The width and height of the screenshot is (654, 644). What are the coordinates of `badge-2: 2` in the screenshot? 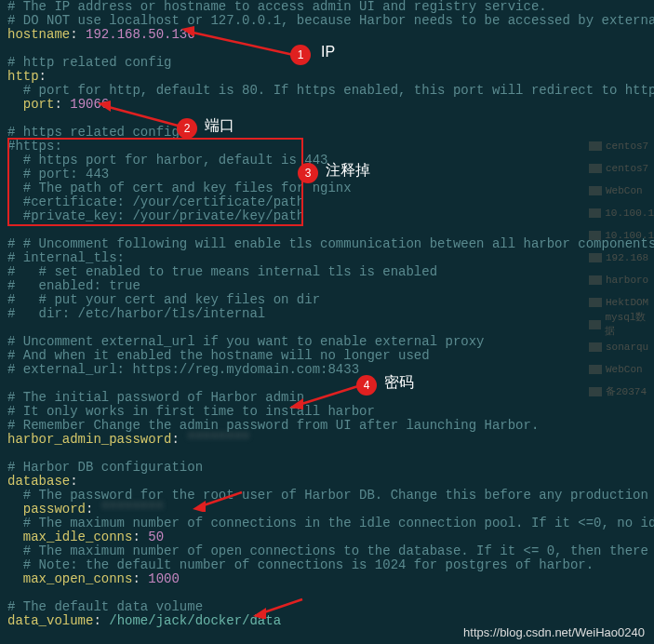 It's located at (187, 128).